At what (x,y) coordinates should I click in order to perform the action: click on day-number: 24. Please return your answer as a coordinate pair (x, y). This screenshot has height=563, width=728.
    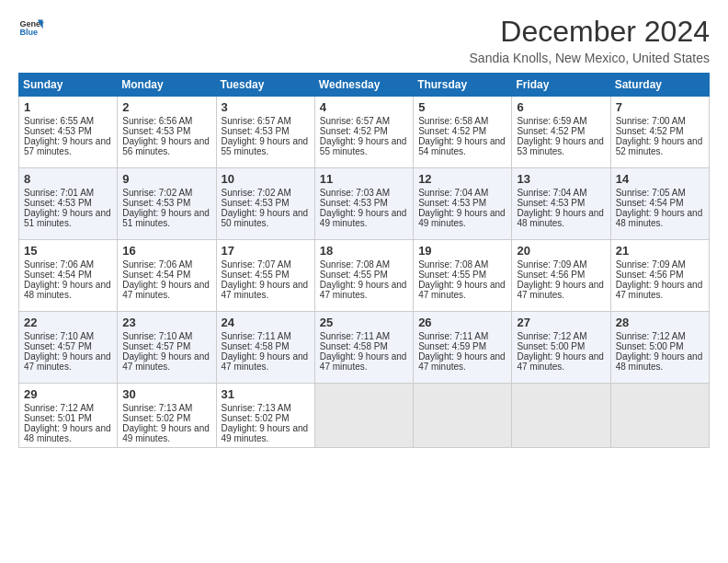
    Looking at the image, I should click on (266, 322).